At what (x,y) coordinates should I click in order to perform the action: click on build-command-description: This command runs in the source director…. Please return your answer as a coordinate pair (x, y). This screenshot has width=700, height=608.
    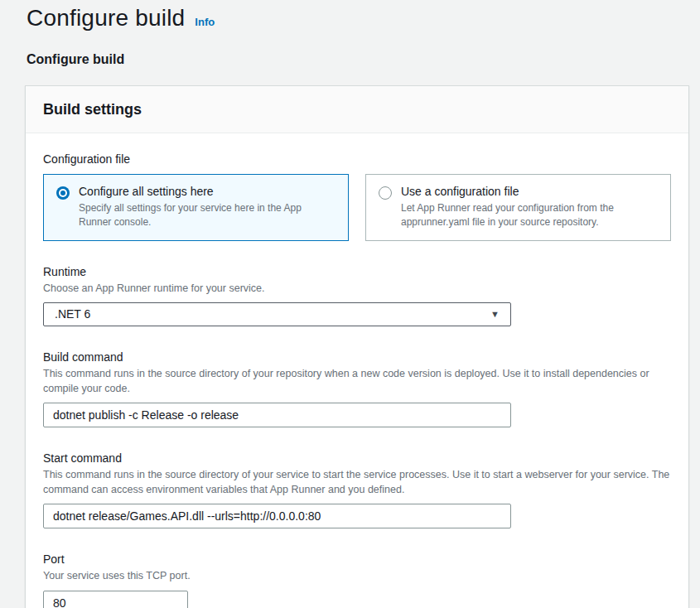
    Looking at the image, I should click on (357, 381).